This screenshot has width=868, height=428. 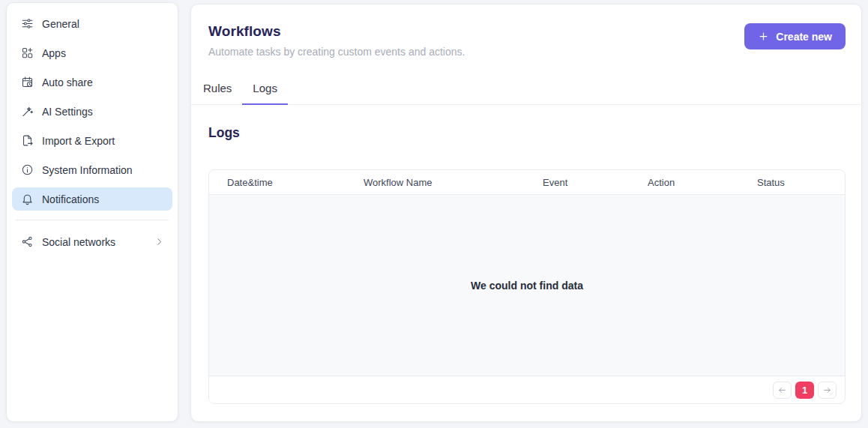 What do you see at coordinates (526, 31) in the screenshot?
I see `panel-header: Workflows Automate tasks by creating cus…` at bounding box center [526, 31].